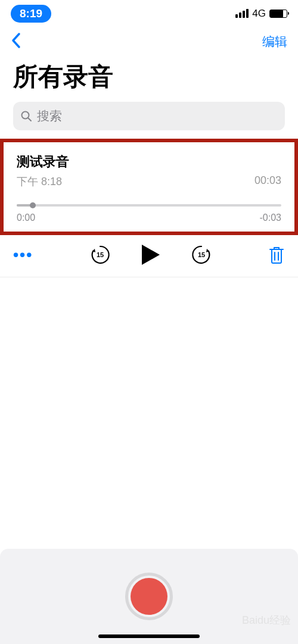  I want to click on recording-title: 测试录音, so click(149, 162).